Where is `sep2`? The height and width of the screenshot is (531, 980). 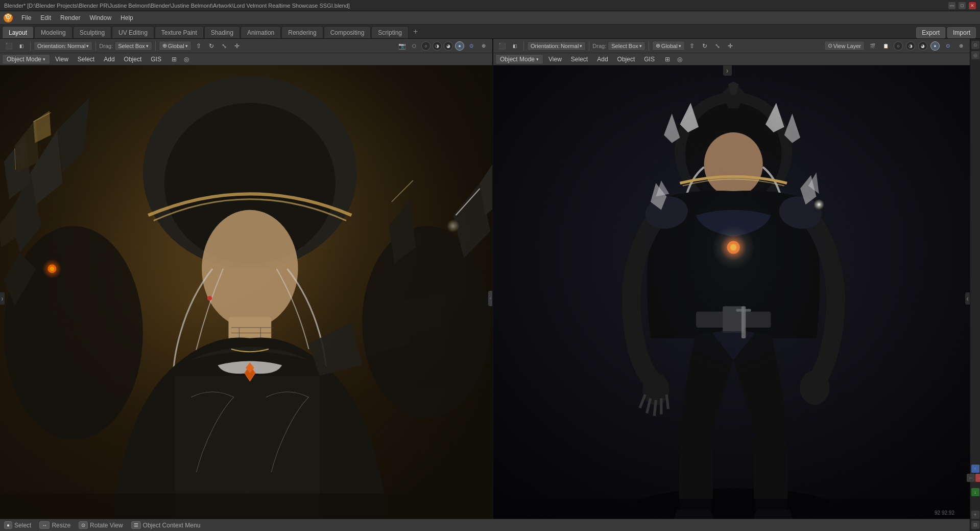
sep2 is located at coordinates (96, 46).